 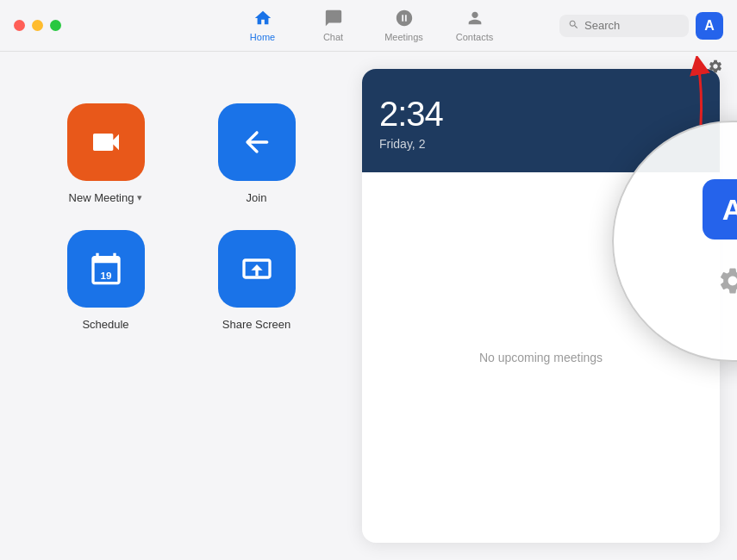 I want to click on close-button, so click(x=19, y=26).